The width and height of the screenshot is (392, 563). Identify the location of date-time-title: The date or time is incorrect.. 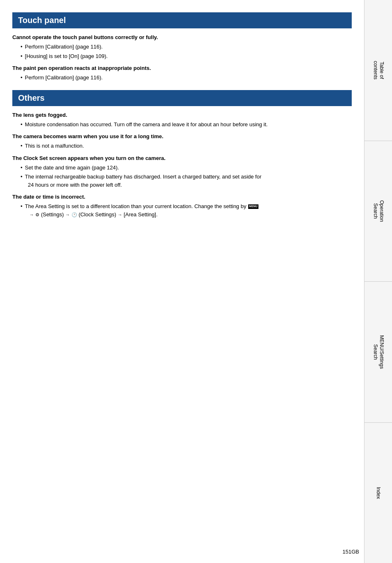
(182, 197).